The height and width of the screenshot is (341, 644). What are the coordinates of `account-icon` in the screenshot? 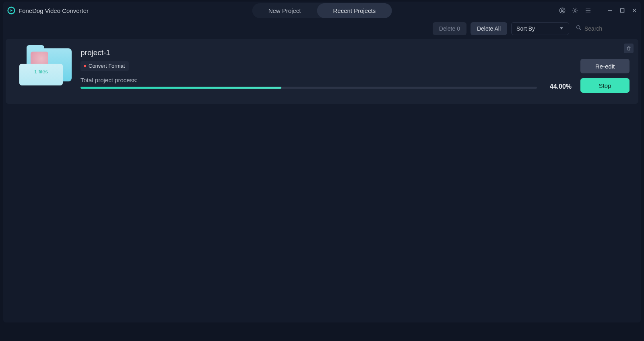 It's located at (562, 10).